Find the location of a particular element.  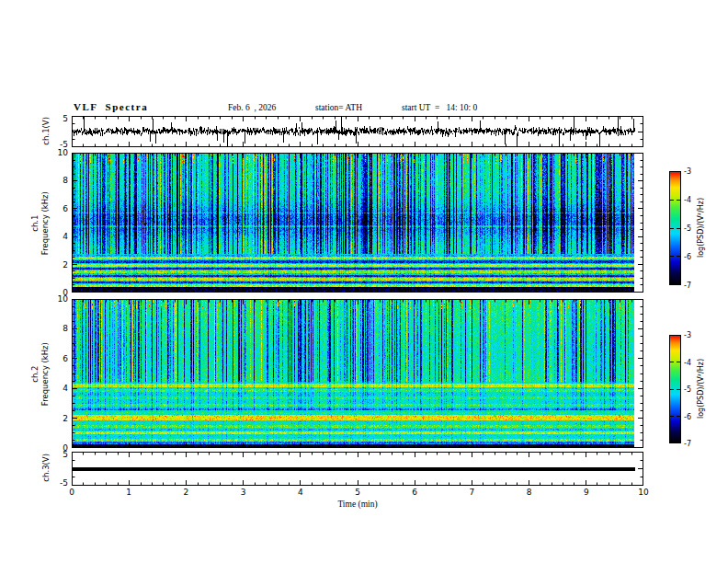

ch2-spec-y-tick-label: 8 is located at coordinates (54, 329).